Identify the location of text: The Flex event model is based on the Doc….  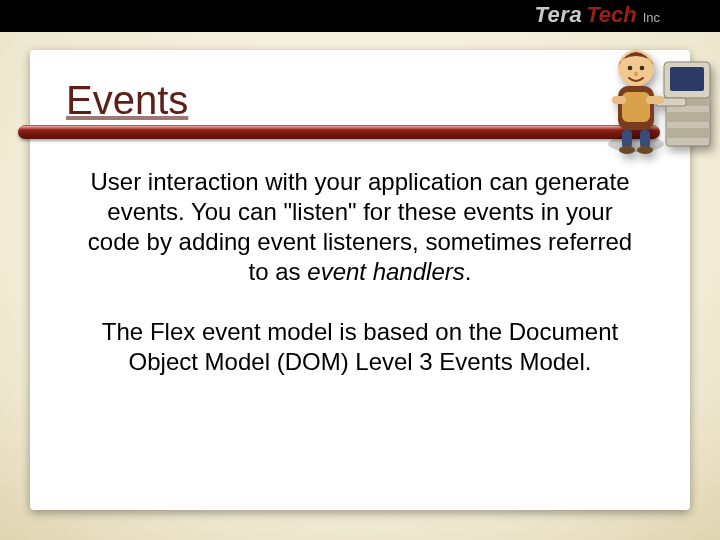
(360, 346).